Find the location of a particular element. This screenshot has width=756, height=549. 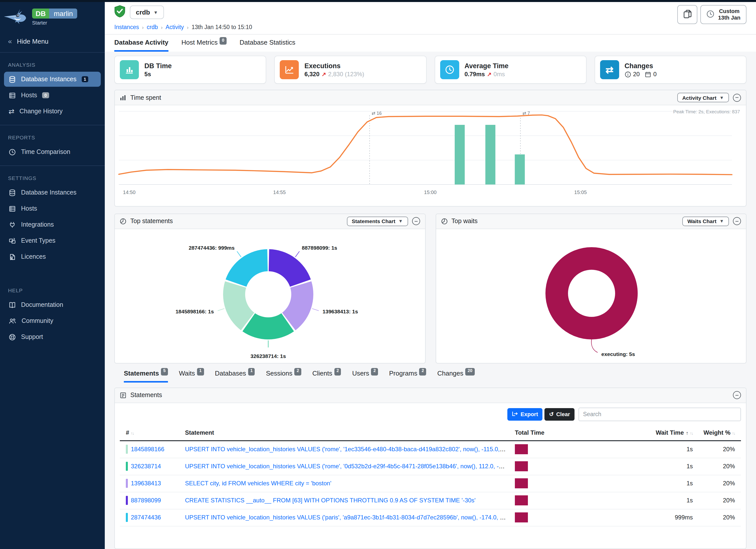

sort-arrow-icon: ↑ is located at coordinates (687, 433).